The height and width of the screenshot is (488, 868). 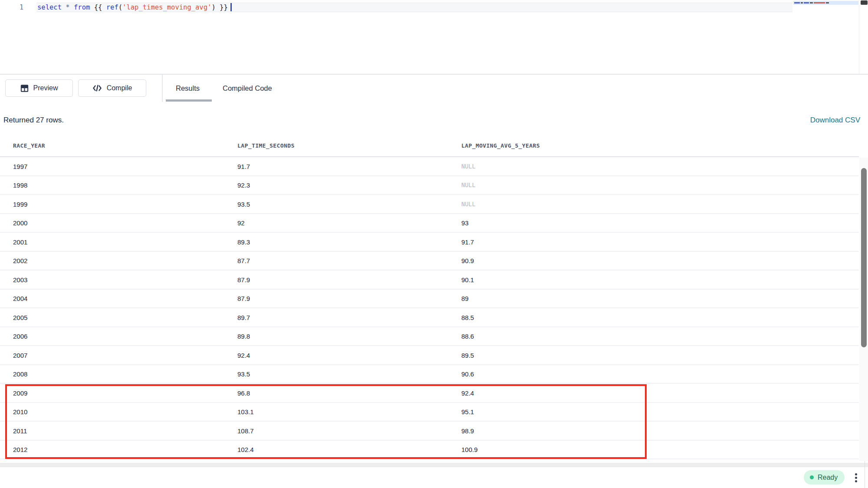 What do you see at coordinates (167, 7) in the screenshot?
I see `ref-string-argument: 'lap_times_moving_avg'` at bounding box center [167, 7].